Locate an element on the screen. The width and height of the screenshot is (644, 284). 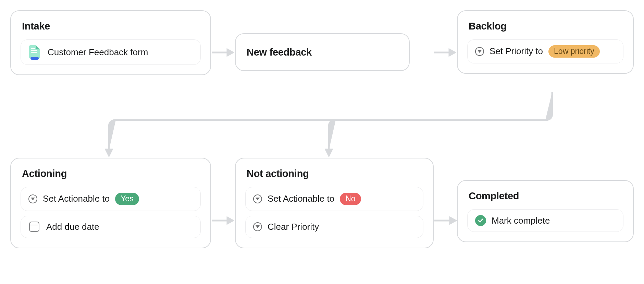
rule-set-actionable-no: Set Actionable to No is located at coordinates (334, 199).